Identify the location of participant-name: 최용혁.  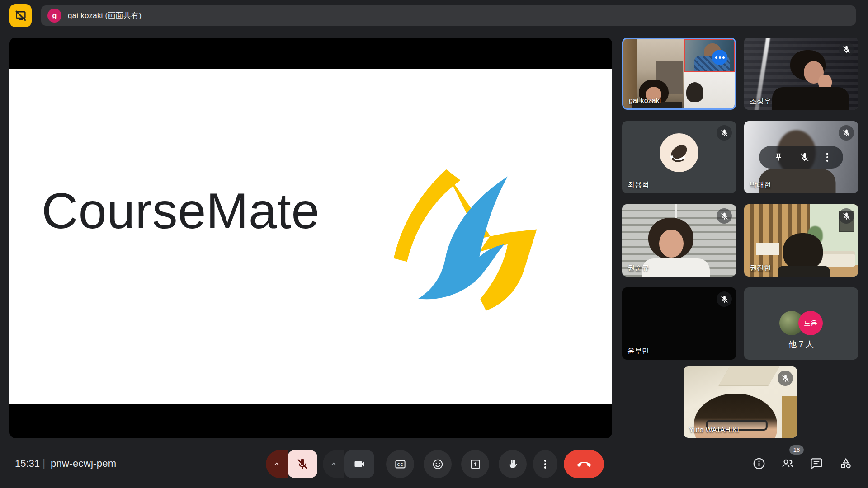
(638, 185).